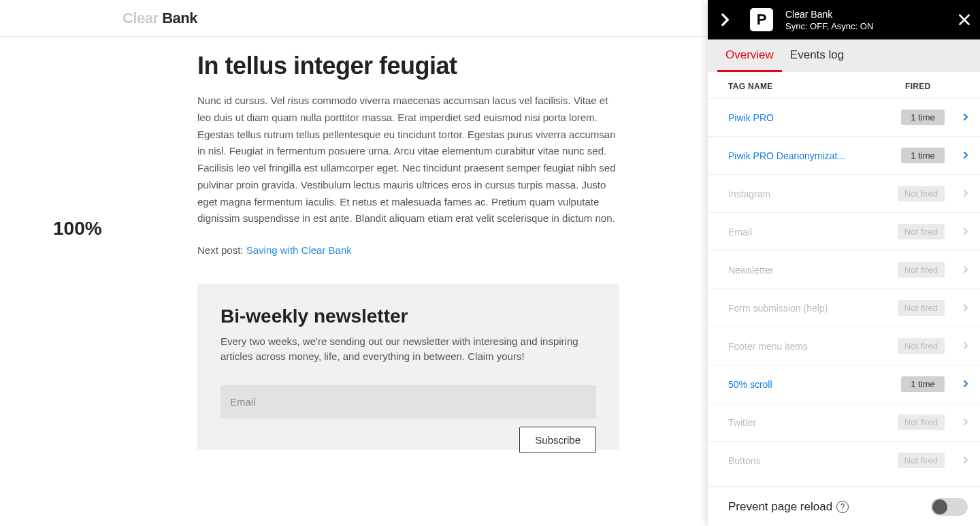  I want to click on tag-name: Footer menu items, so click(813, 346).